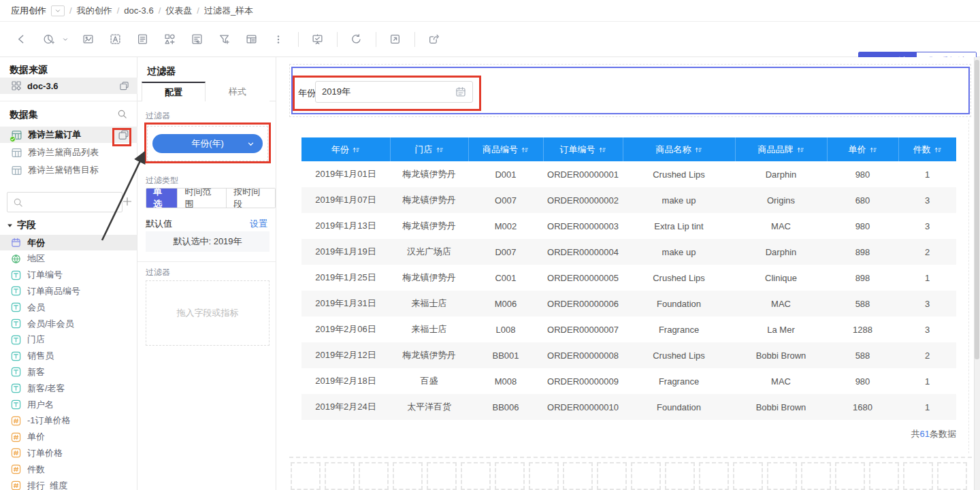 The height and width of the screenshot is (490, 980). What do you see at coordinates (307, 93) in the screenshot?
I see `filter-widget-label: 年份` at bounding box center [307, 93].